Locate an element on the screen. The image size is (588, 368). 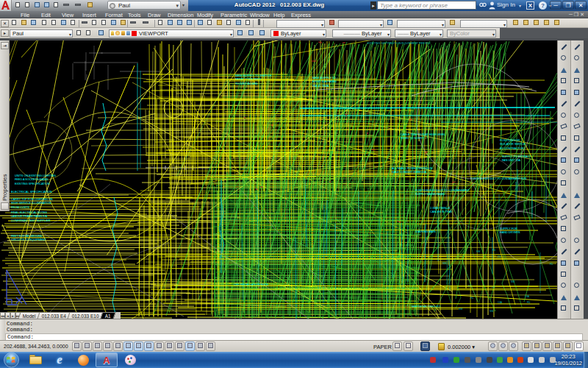
svg-text: 2G is located at coordinates (500, 257).